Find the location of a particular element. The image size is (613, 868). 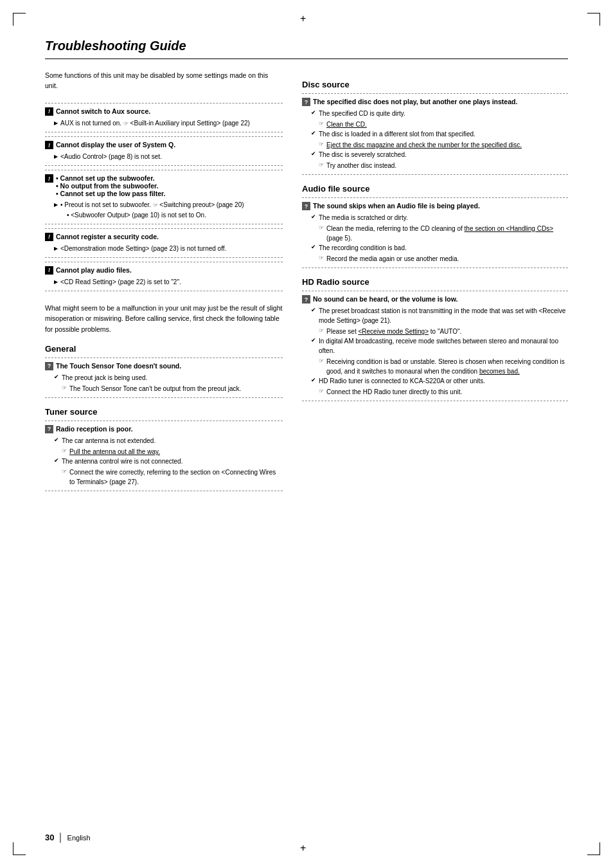

divider-disc is located at coordinates (435, 175).